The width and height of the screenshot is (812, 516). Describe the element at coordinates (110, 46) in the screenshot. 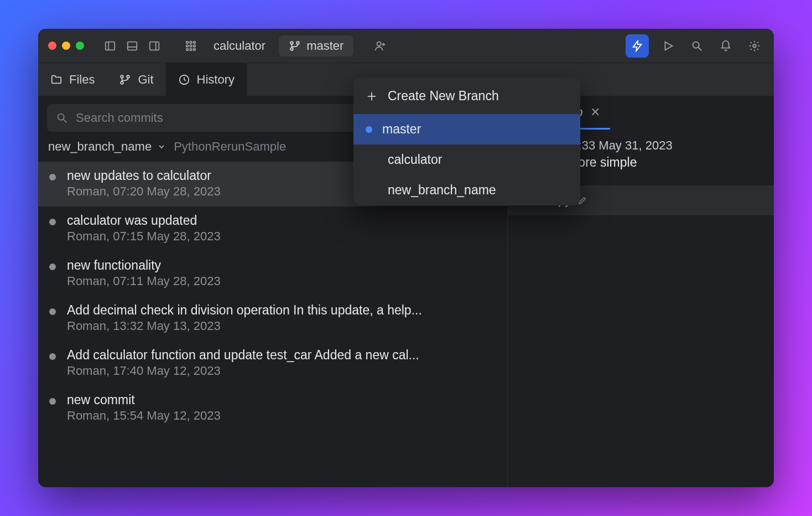

I see `panel-left-icon` at that location.